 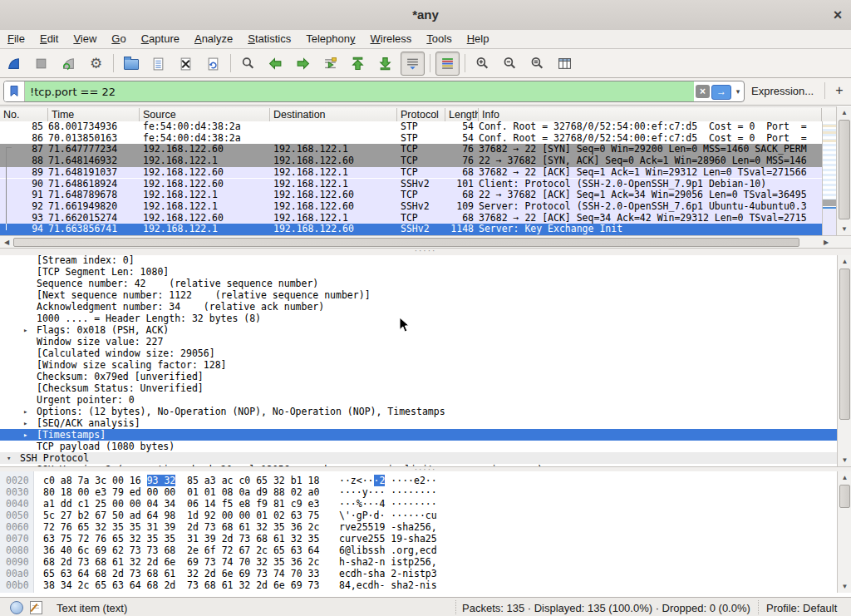 What do you see at coordinates (419, 458) in the screenshot?
I see `detail-line: ▾SSH Protocol` at bounding box center [419, 458].